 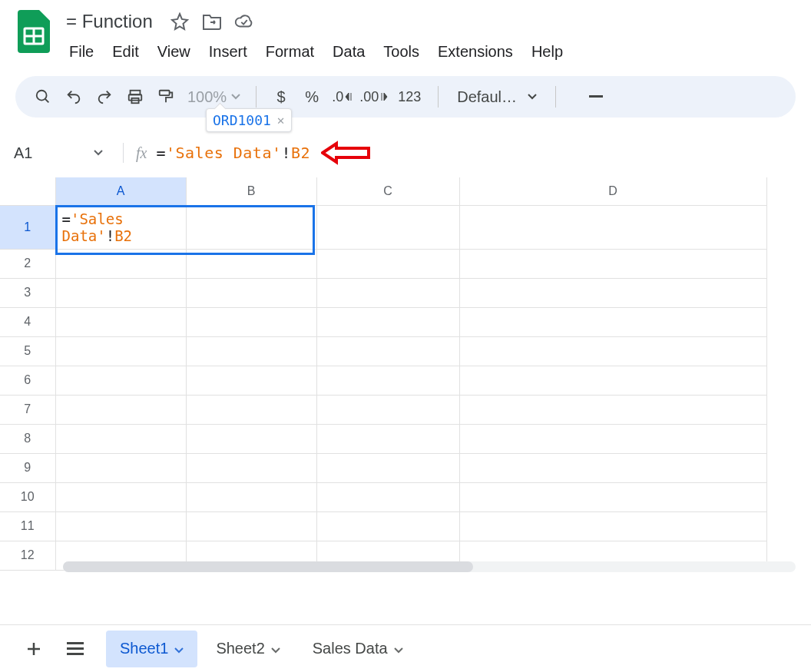 What do you see at coordinates (268, 567) in the screenshot?
I see `scrollbar-thumb` at bounding box center [268, 567].